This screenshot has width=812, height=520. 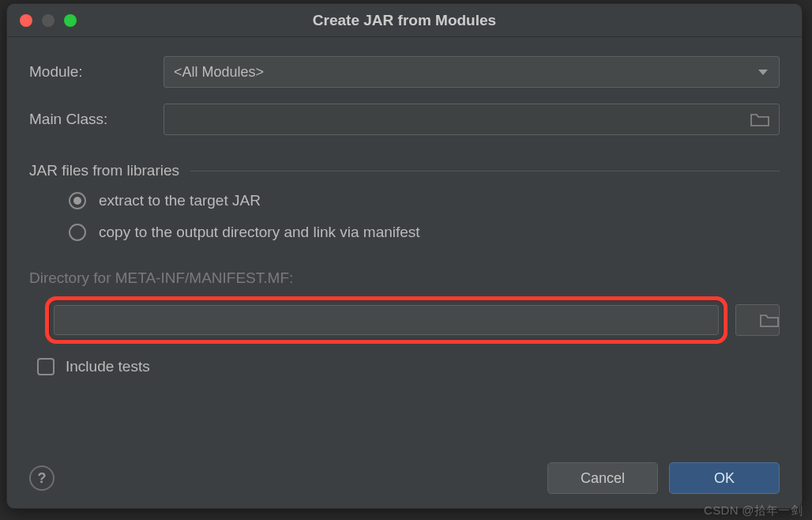 What do you see at coordinates (404, 320) in the screenshot?
I see `directory-row` at bounding box center [404, 320].